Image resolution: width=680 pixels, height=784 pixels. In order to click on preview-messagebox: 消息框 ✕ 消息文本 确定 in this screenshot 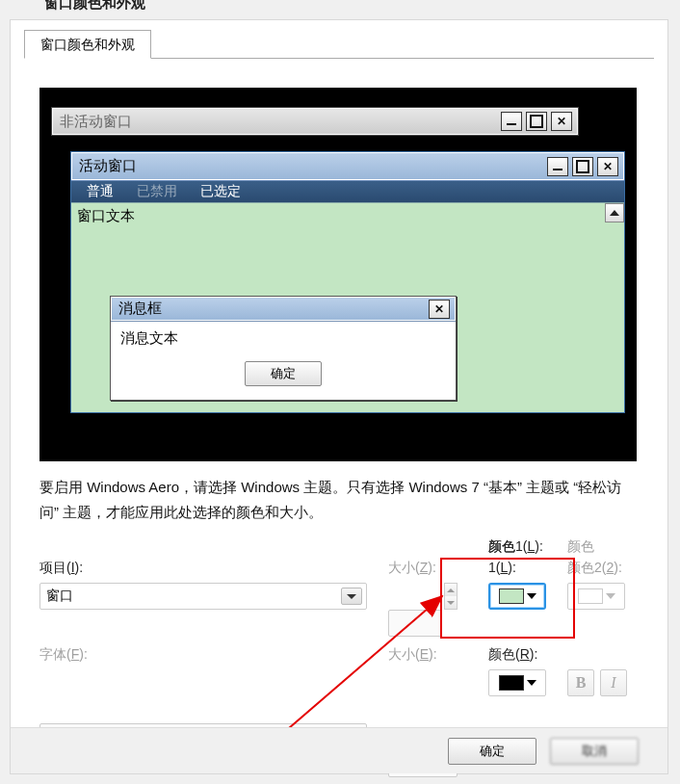, I will do `click(283, 349)`.